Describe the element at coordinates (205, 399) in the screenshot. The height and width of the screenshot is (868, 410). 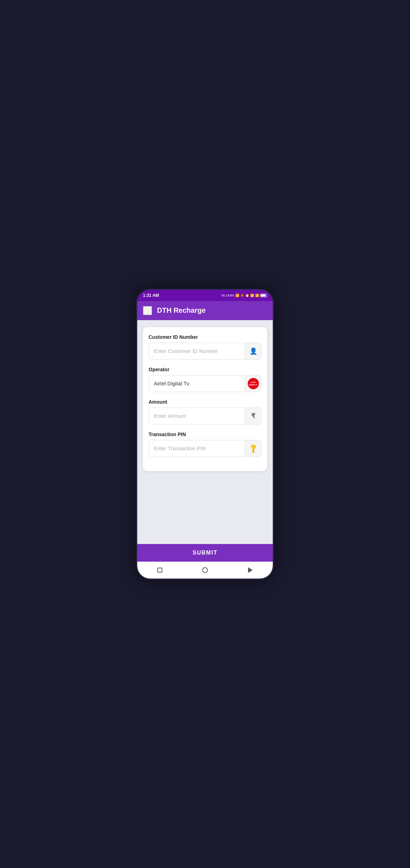
I see `form-card: Customer ID Number 👤 Operator Airtel Dig…` at that location.